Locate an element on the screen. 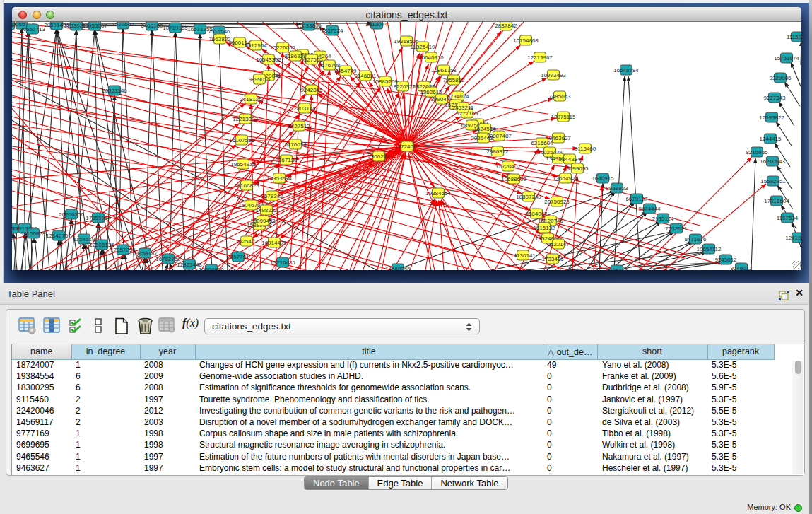 This screenshot has height=514, width=812. svg-text: 9246012 is located at coordinates (741, 268).